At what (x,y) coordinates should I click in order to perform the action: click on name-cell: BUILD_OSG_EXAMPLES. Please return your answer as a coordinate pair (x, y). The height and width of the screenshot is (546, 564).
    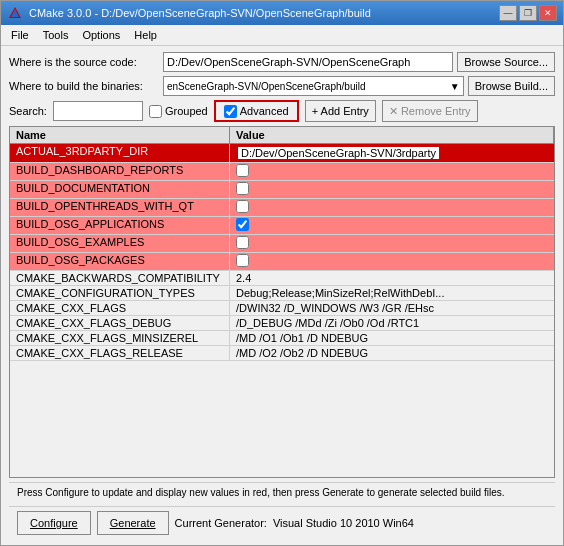
    Looking at the image, I should click on (120, 244).